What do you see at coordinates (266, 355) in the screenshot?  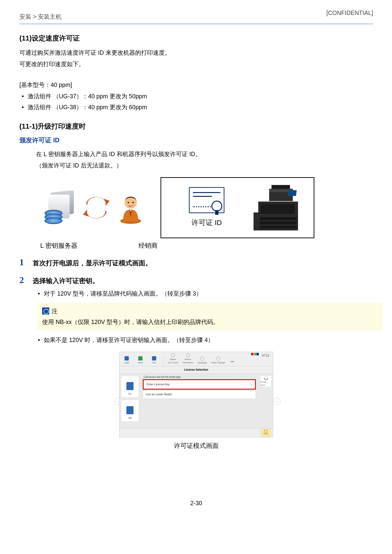 I see `panel-clock: 07:12` at bounding box center [266, 355].